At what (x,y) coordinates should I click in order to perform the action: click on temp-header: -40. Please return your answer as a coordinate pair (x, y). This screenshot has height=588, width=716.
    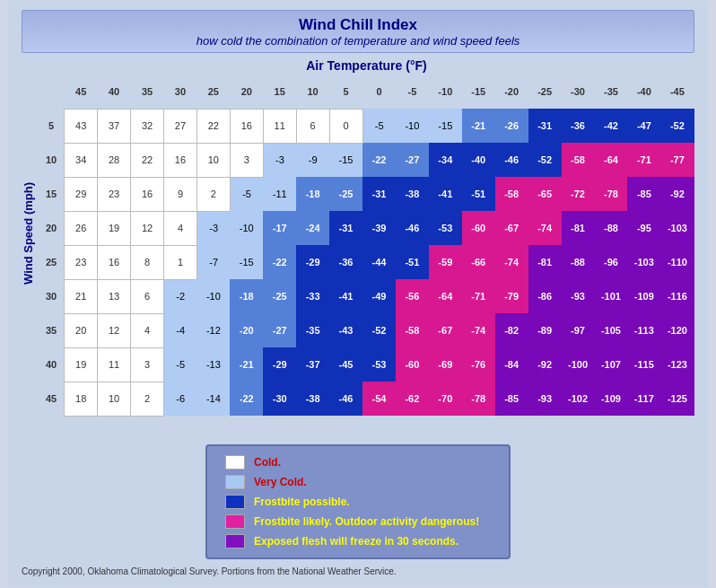
    Looking at the image, I should click on (644, 92).